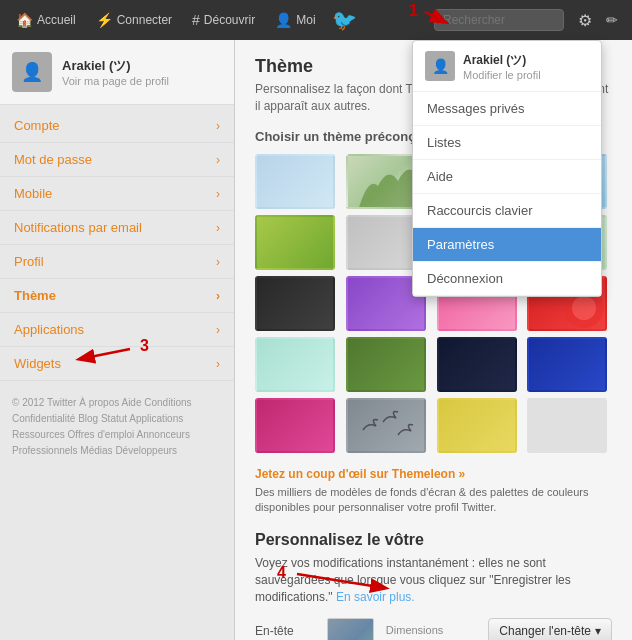 This screenshot has width=632, height=640. Describe the element at coordinates (386, 426) in the screenshot. I see `theme-swatch-birds` at that location.